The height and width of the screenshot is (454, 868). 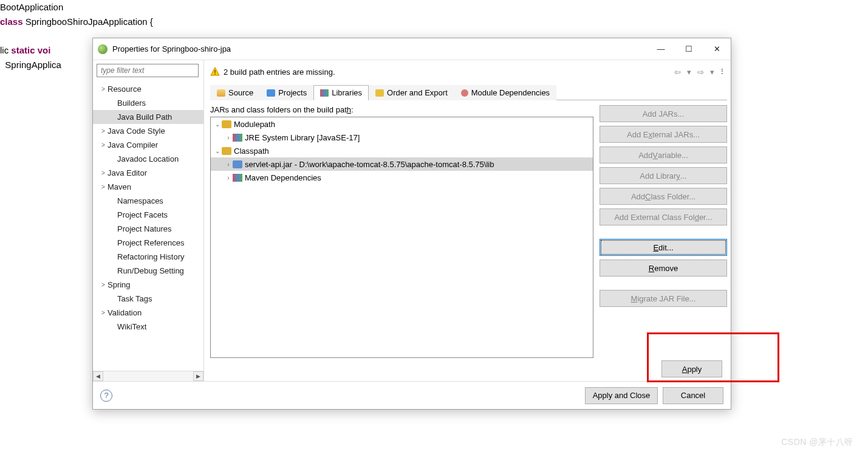 What do you see at coordinates (227, 151) in the screenshot?
I see `classpath-icon` at bounding box center [227, 151].